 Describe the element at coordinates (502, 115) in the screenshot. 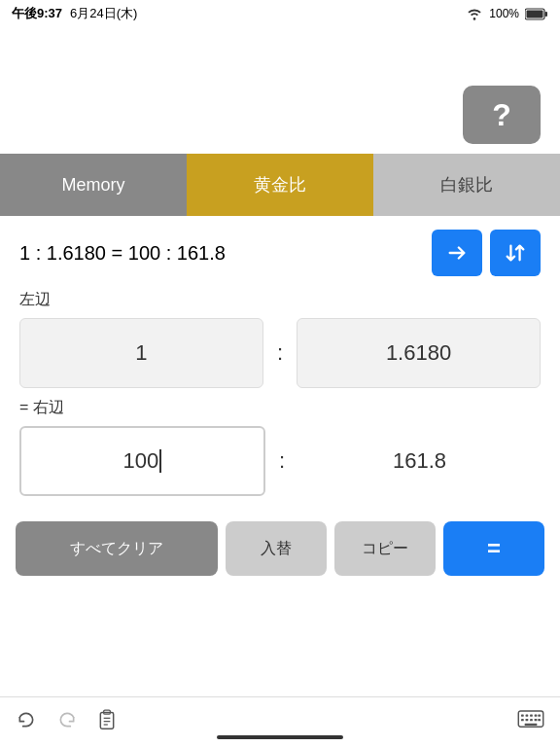

I see `help-button: ?` at that location.